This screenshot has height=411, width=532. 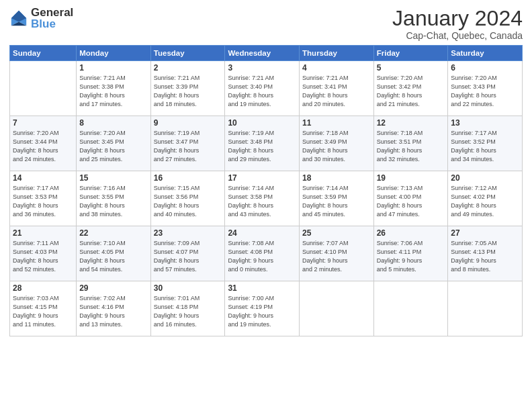 What do you see at coordinates (114, 312) in the screenshot?
I see `day-info: Sunrise: 7:02 AM Sunset: 4:16 PM Dayligh…` at bounding box center [114, 312].